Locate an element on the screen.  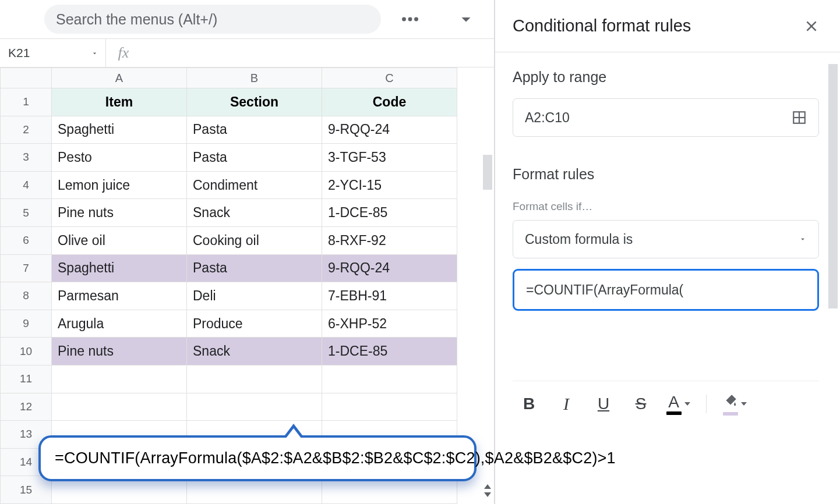
cell: Arugula is located at coordinates (119, 324).